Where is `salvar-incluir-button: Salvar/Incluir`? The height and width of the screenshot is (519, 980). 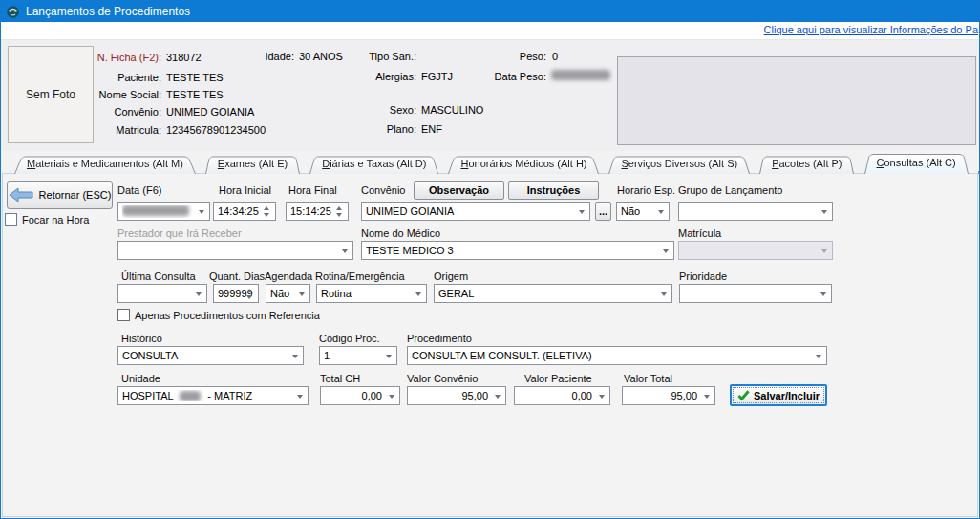
salvar-incluir-button: Salvar/Incluir is located at coordinates (778, 396).